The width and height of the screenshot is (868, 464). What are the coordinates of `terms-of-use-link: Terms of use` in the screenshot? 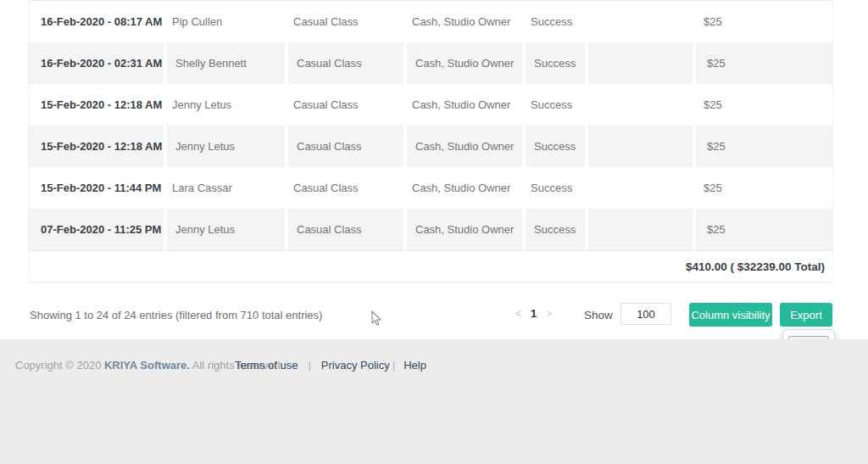 It's located at (266, 365).